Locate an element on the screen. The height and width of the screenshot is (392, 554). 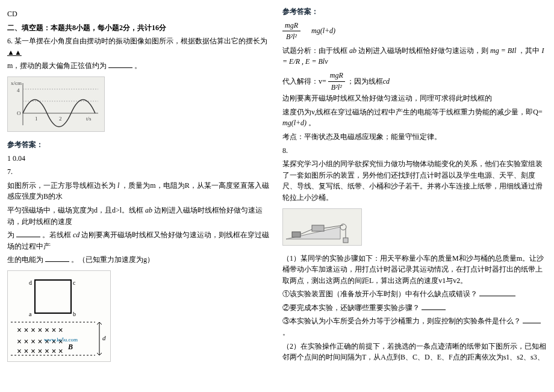
cd-line: CD is located at coordinates (140, 14).